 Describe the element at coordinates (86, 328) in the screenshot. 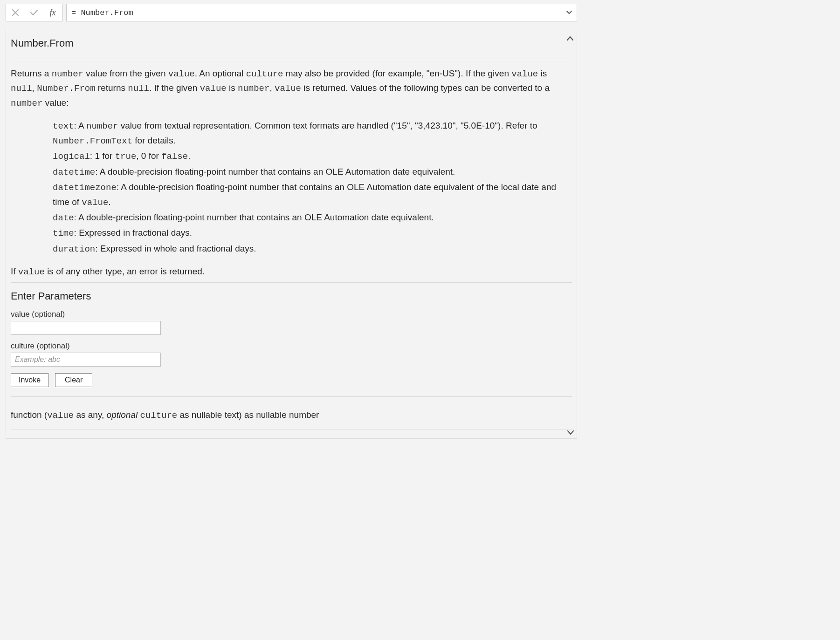

I see `value-input` at that location.